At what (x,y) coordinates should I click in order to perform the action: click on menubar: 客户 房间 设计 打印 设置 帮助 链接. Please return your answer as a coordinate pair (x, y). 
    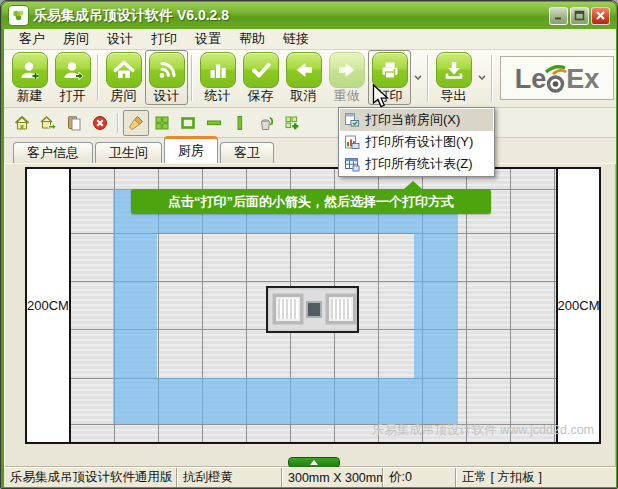
    Looking at the image, I should click on (310, 40).